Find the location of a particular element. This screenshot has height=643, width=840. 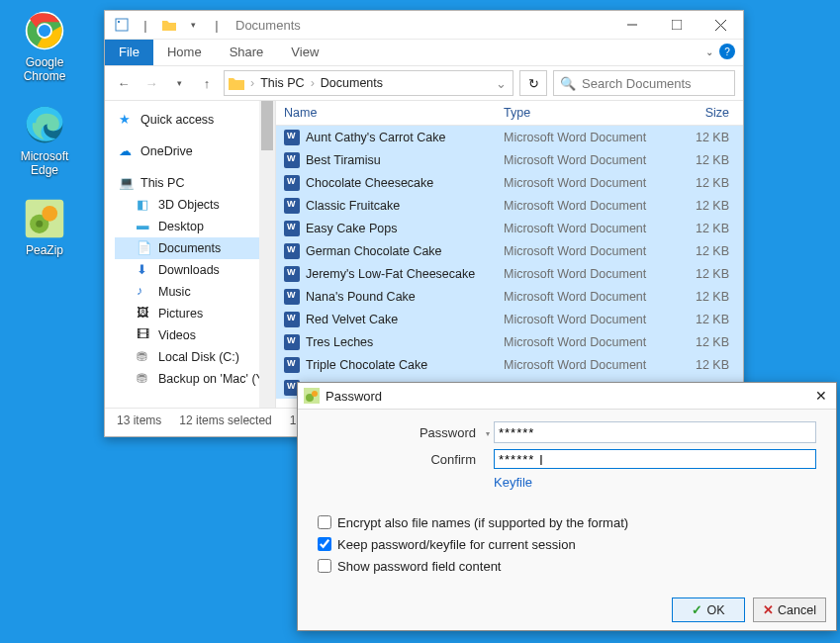

refresh-button: ↻ is located at coordinates (533, 83).